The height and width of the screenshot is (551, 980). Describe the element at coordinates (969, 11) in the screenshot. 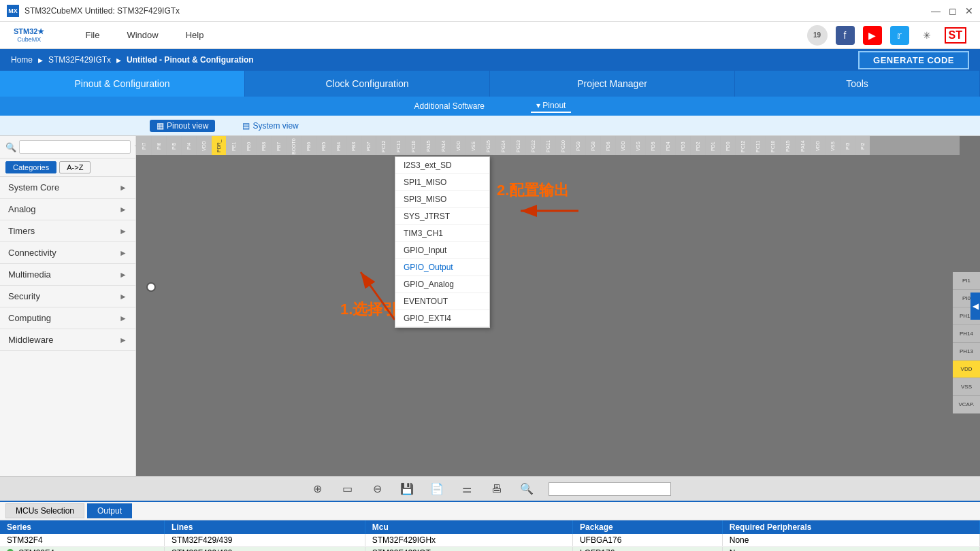

I see `close-button: ✕` at that location.